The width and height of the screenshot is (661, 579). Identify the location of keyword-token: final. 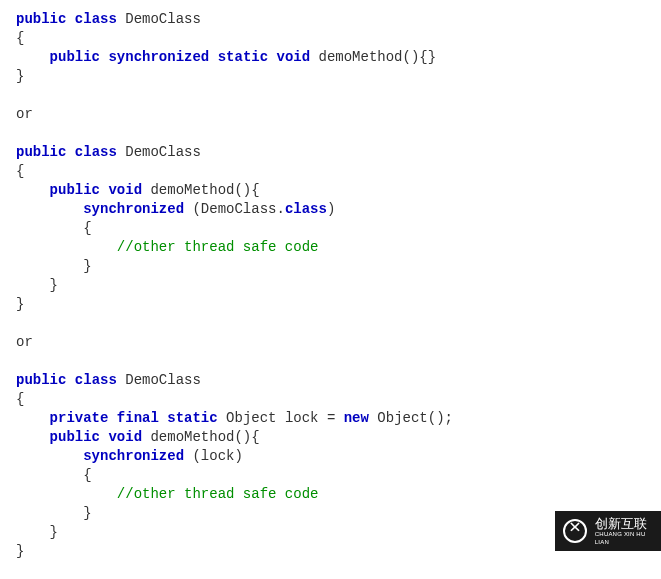
(138, 418).